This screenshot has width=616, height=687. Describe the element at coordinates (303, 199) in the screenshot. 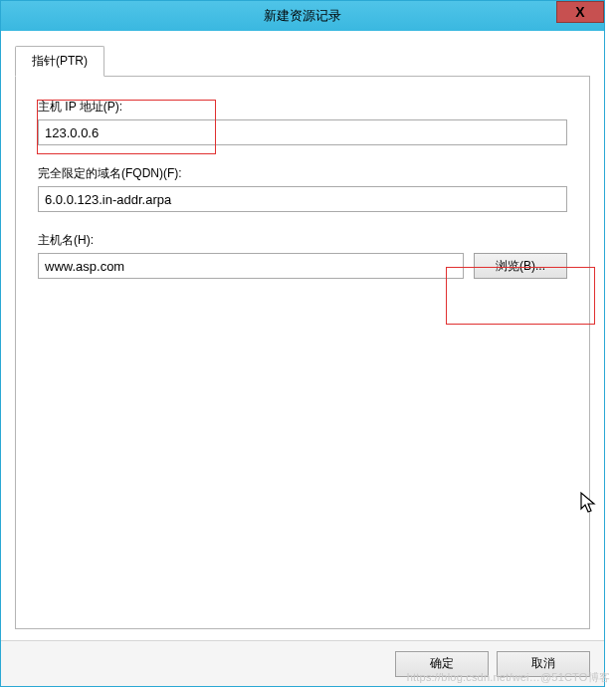

I see `fqdn-input` at that location.